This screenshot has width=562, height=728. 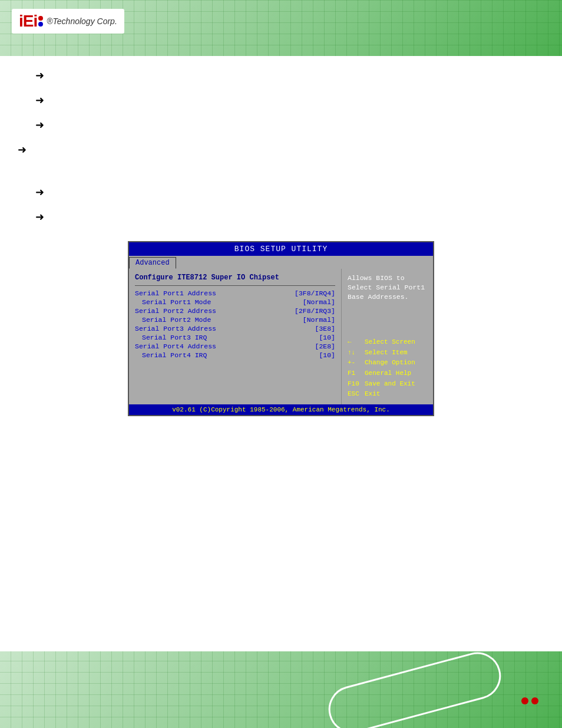 I want to click on bios-value-1: [Normal], so click(x=319, y=302).